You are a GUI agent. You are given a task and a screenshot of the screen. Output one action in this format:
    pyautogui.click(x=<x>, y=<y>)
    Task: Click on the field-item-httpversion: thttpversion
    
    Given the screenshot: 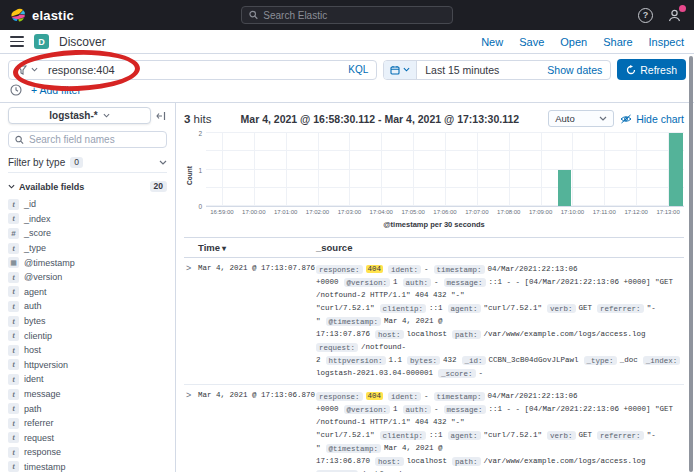 What is the action you would take?
    pyautogui.click(x=88, y=366)
    